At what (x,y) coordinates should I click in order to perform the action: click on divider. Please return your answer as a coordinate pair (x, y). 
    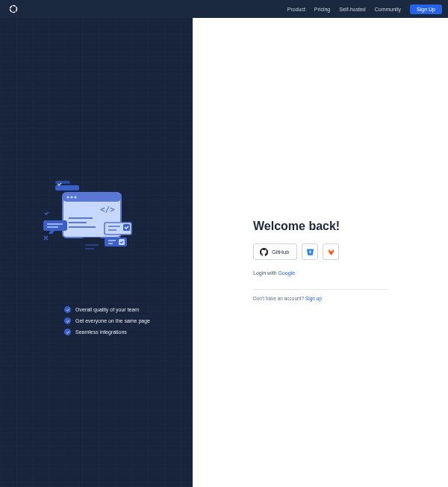
    Looking at the image, I should click on (320, 290).